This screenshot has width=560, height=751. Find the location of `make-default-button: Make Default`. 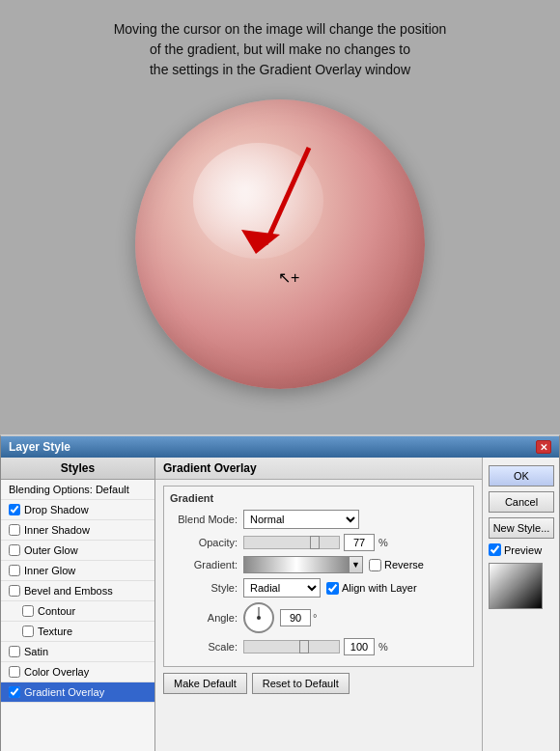

make-default-button: Make Default is located at coordinates (205, 683).